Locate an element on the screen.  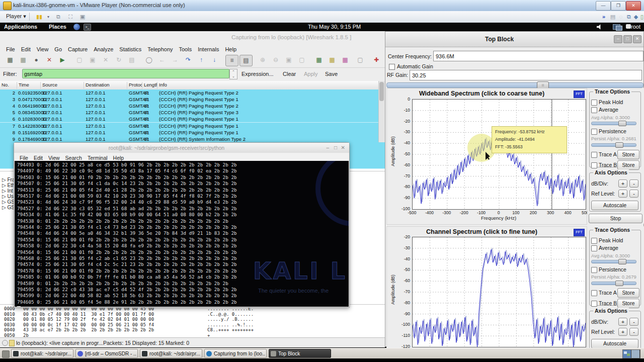
fullscreen-icon: ⛶ is located at coordinates (70, 17).